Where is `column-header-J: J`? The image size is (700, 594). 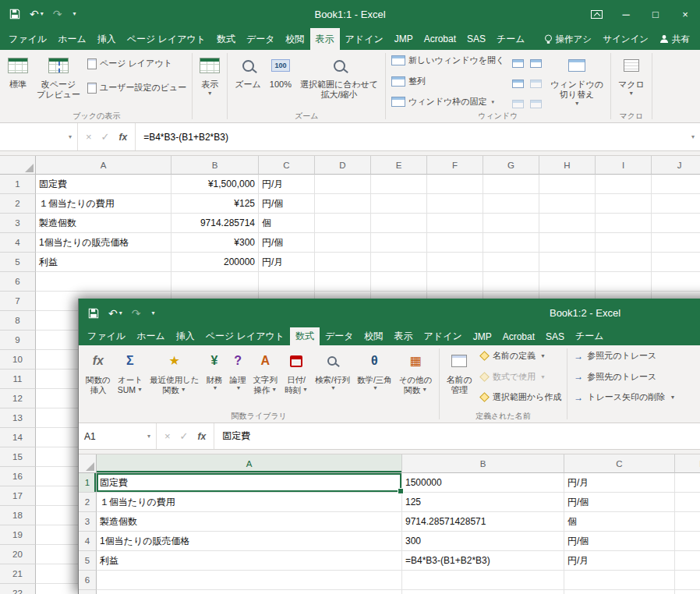
column-header-J: J is located at coordinates (676, 165).